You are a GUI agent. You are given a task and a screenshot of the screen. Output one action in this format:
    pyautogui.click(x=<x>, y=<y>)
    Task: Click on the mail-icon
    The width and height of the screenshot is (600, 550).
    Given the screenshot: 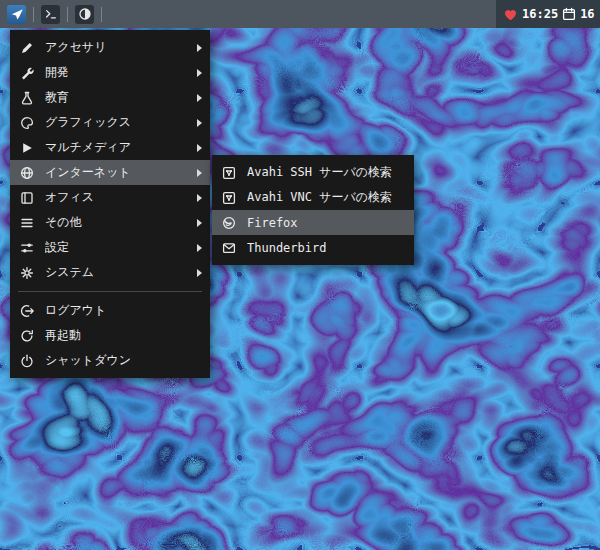 What is the action you would take?
    pyautogui.click(x=229, y=248)
    